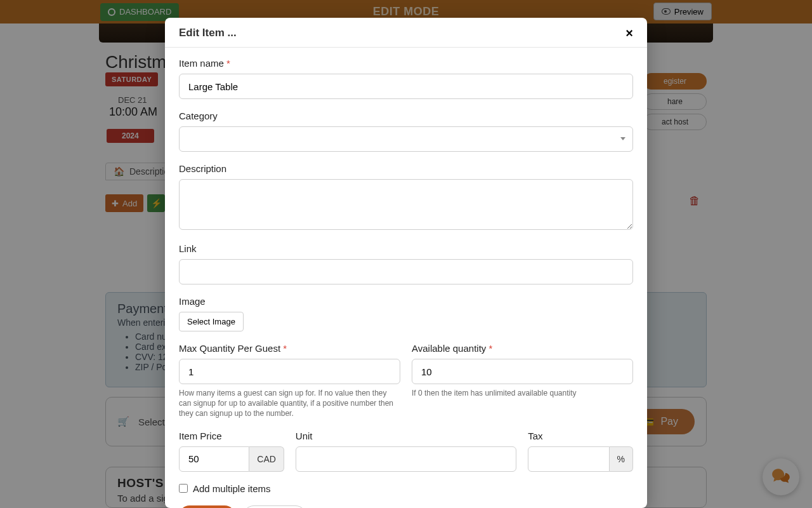 This screenshot has height=508, width=812. What do you see at coordinates (406, 116) in the screenshot?
I see `category-label: Category` at bounding box center [406, 116].